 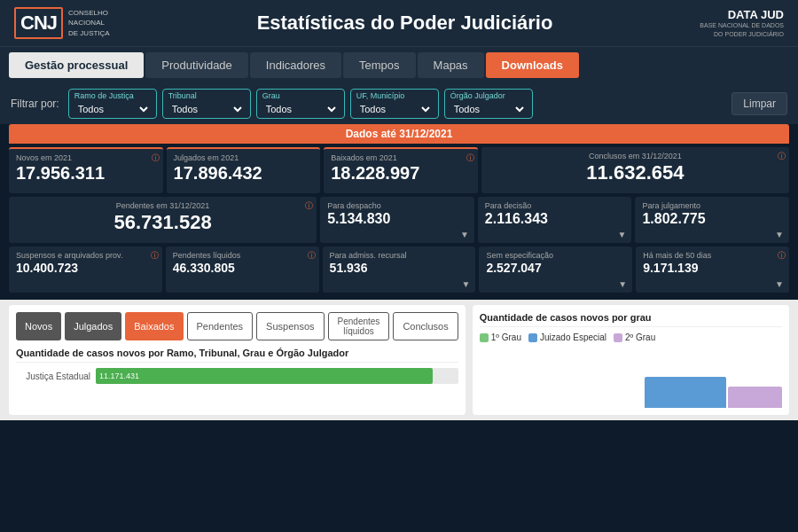 What do you see at coordinates (296, 66) in the screenshot?
I see `nav-indicadores: Indicadores` at bounding box center [296, 66].